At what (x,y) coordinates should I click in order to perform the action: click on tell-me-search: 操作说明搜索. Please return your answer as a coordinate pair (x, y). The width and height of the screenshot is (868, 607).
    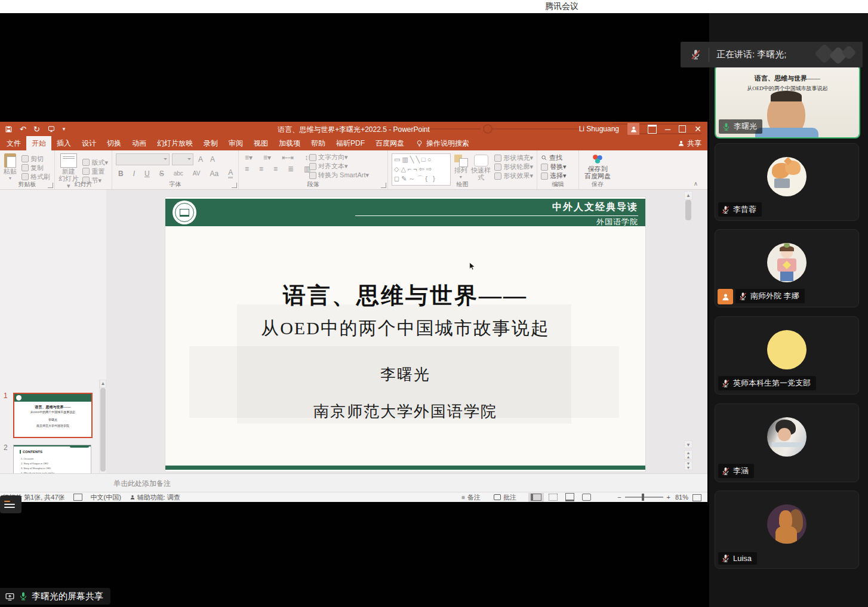
    Looking at the image, I should click on (442, 143).